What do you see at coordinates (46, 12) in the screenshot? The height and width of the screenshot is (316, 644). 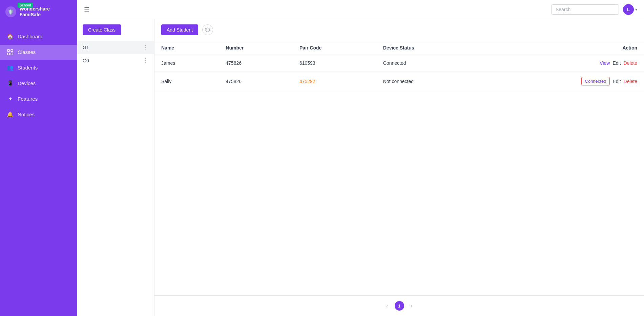 I see `app-title: Wondershare FamiSafe` at bounding box center [46, 12].